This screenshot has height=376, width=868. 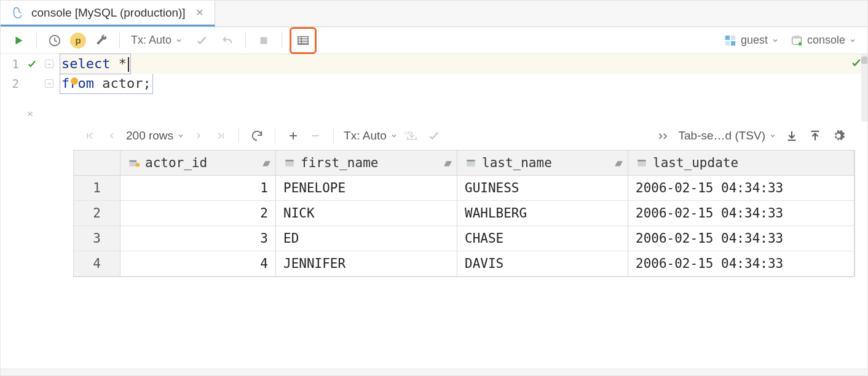 What do you see at coordinates (464, 264) in the screenshot?
I see `table-row: 4 4 JENNIFER DAVIS 2006-02-15 04:34:33` at bounding box center [464, 264].